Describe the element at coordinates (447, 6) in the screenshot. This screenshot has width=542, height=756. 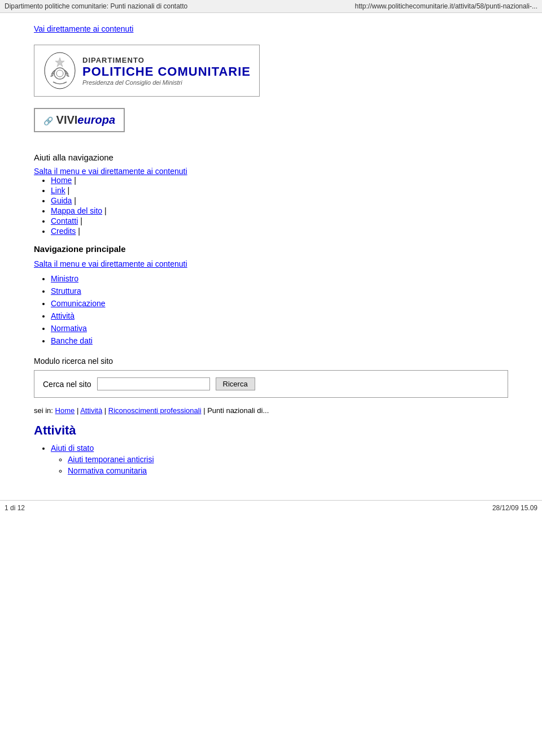
I see `browser-url: http://www.politichecomunitarie.it/attiv…` at that location.